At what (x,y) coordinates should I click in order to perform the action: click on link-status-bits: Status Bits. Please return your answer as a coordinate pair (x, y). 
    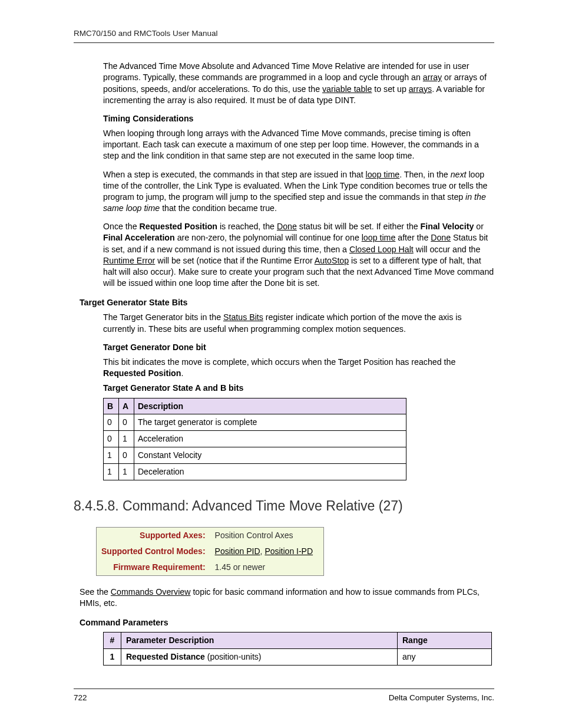
    Looking at the image, I should click on (243, 317).